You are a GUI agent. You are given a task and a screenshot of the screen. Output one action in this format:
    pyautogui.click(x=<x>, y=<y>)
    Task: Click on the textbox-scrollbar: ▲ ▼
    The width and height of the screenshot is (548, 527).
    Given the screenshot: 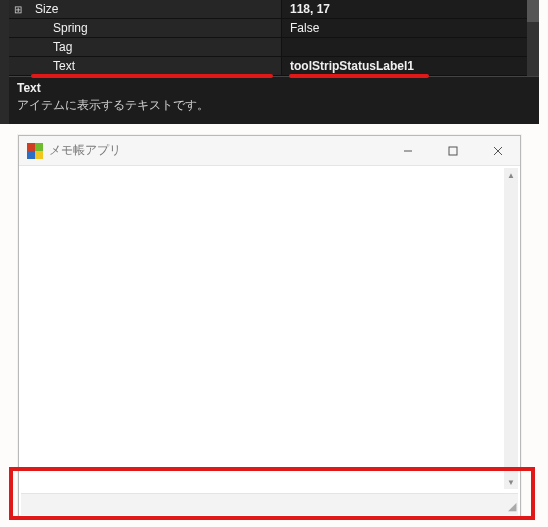 What is the action you would take?
    pyautogui.click(x=511, y=328)
    